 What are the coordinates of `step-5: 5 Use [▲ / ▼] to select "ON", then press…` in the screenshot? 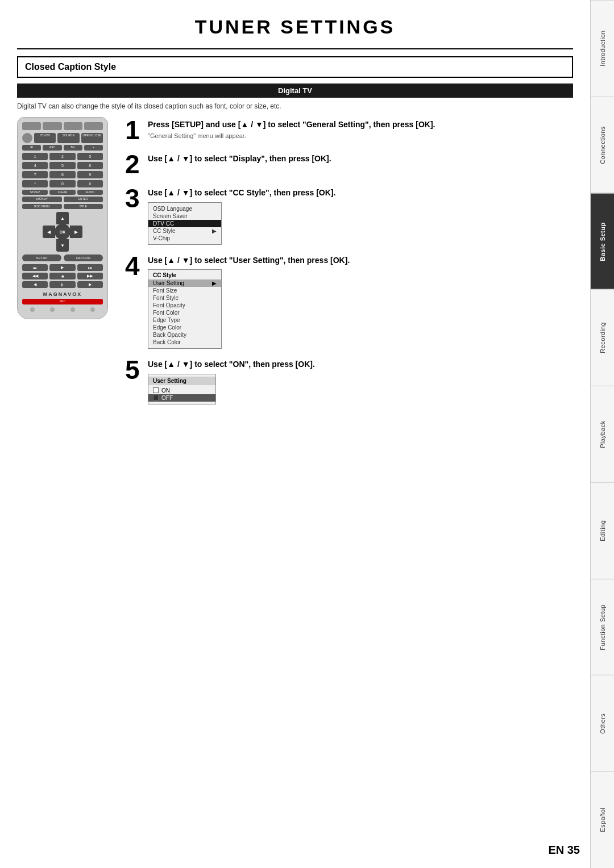 It's located at (349, 381).